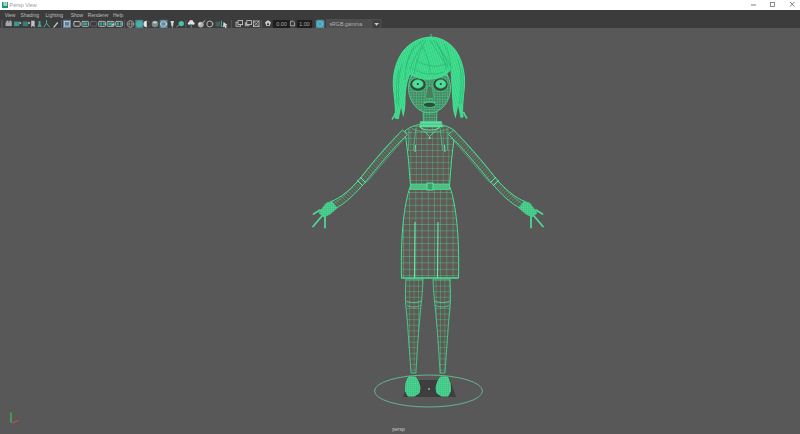  I want to click on svg-text: Help, so click(118, 15).